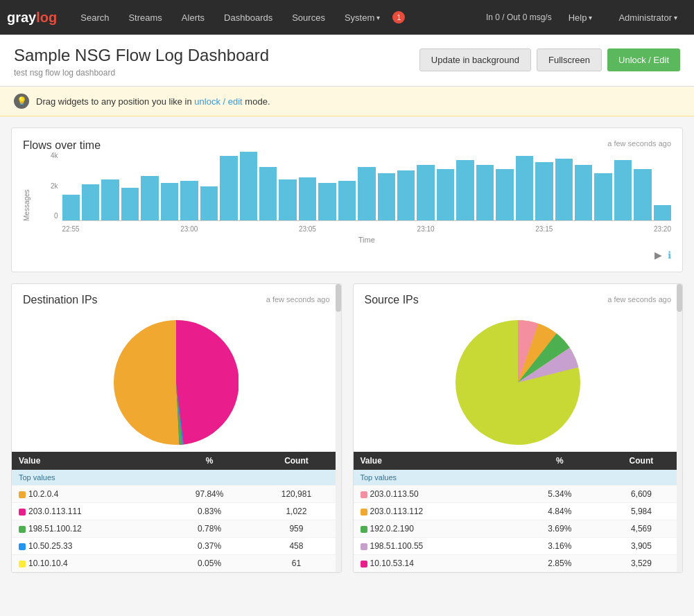  Describe the element at coordinates (347, 61) in the screenshot. I see `page-header: Sample NSG Flow Log Dashboard test nsg f…` at that location.